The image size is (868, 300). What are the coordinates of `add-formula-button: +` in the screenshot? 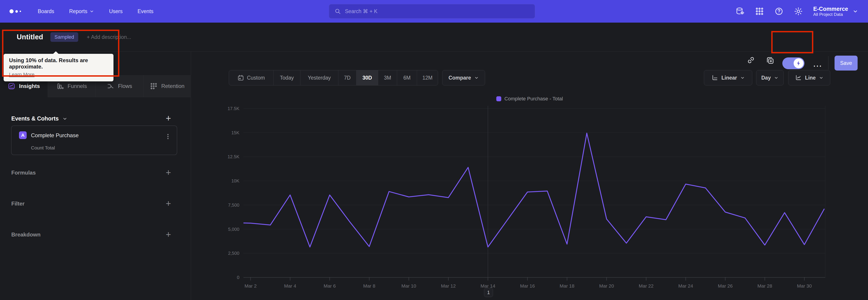 It's located at (168, 173).